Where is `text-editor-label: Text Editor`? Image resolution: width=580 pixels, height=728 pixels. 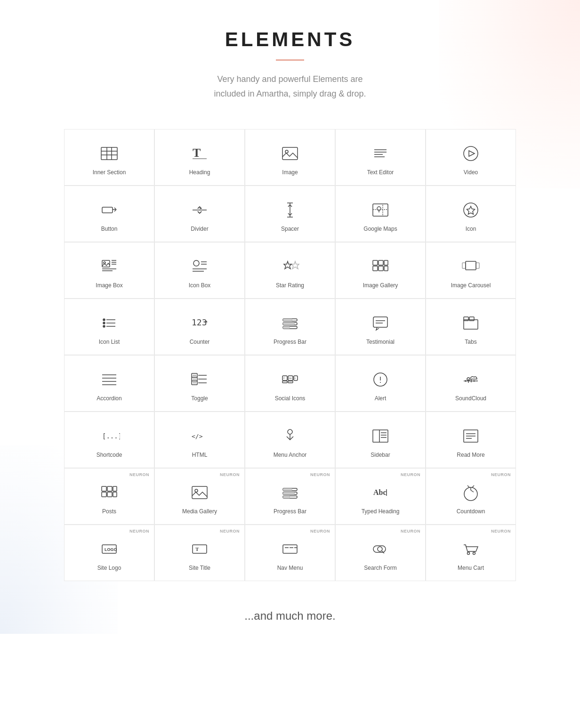 text-editor-label: Text Editor is located at coordinates (380, 172).